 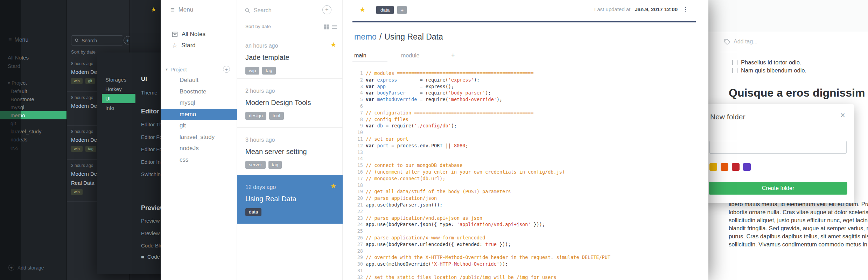 What do you see at coordinates (536, 126) in the screenshot?
I see `code-line: var db = require('./config/db');` at bounding box center [536, 126].